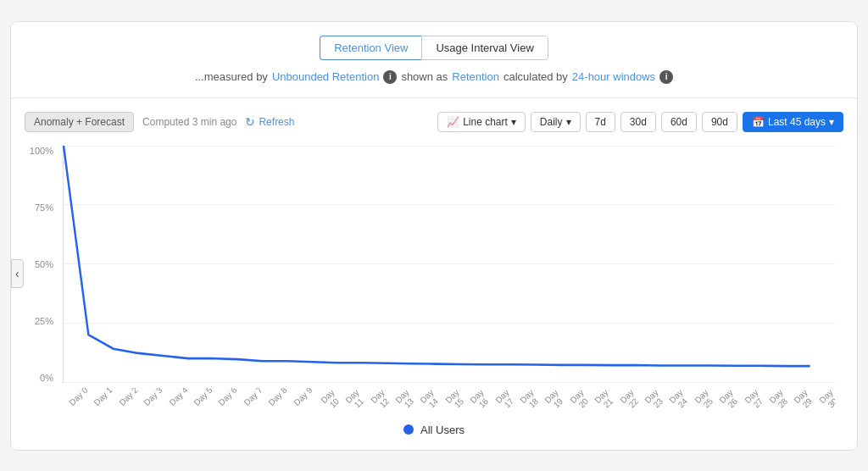 Image resolution: width=868 pixels, height=471 pixels. I want to click on computed-text: Computed 3 min ago, so click(190, 122).